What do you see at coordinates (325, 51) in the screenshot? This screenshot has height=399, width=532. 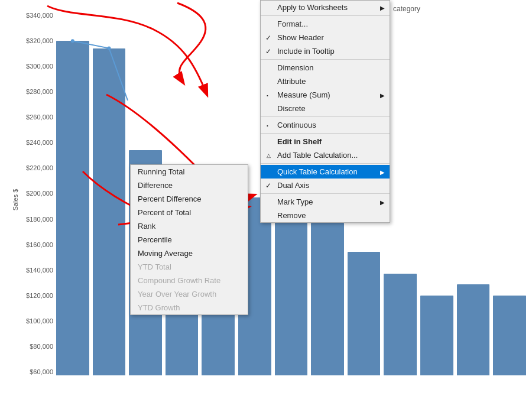 I see `menu-item-include-in-tooltip: ✓Include in Tooltip` at bounding box center [325, 51].